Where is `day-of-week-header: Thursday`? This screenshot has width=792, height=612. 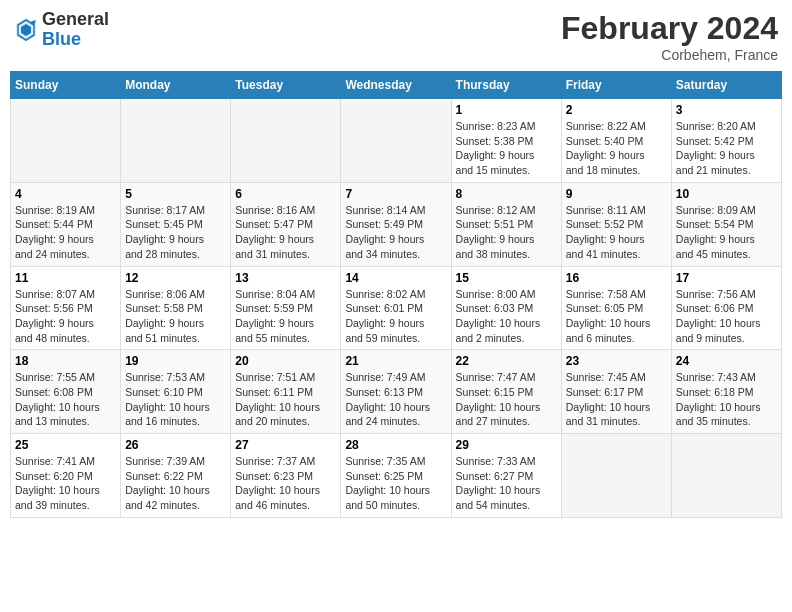 day-of-week-header: Thursday is located at coordinates (506, 86).